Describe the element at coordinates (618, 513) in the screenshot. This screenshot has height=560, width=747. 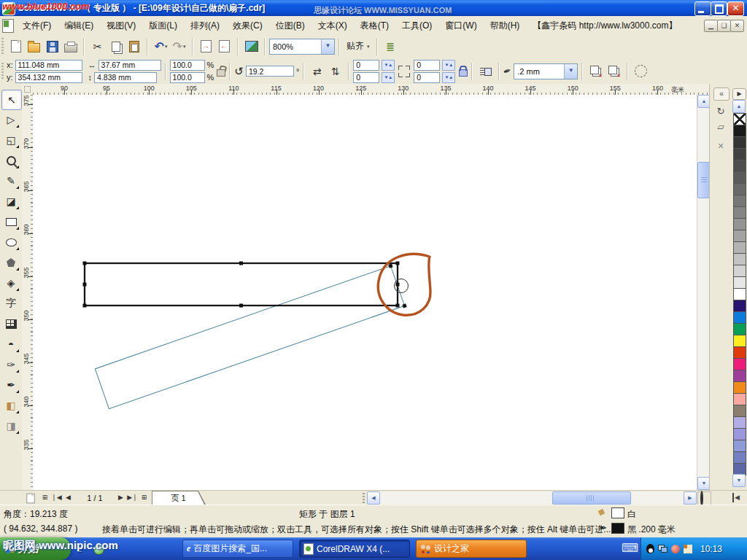
I see `fill-color-swatch` at that location.